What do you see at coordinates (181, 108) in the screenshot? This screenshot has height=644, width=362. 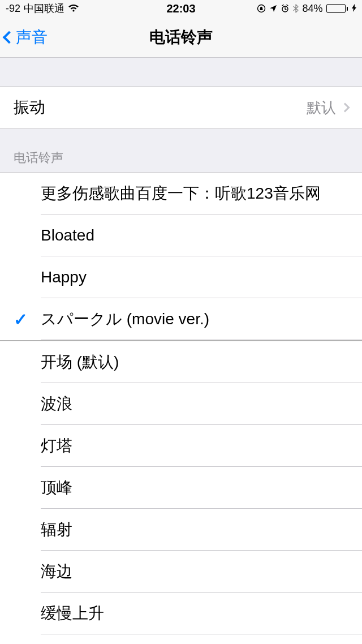 I see `vibration-section: 振动 默认` at bounding box center [181, 108].